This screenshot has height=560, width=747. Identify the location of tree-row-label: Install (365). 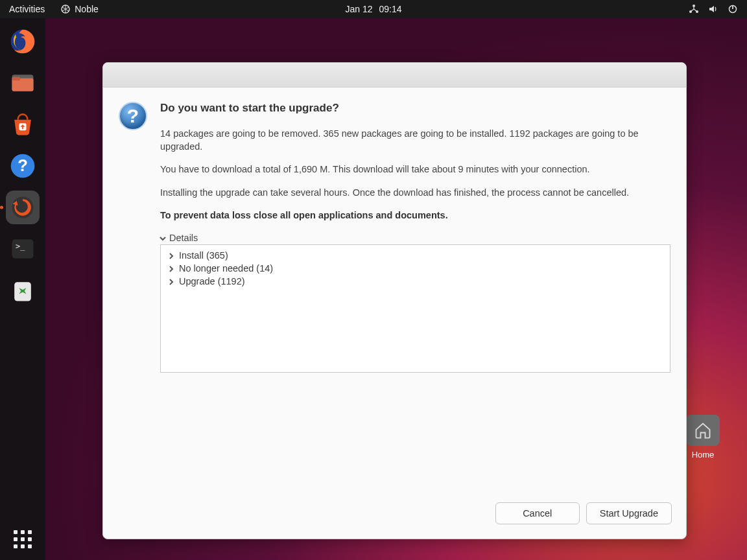
(204, 255).